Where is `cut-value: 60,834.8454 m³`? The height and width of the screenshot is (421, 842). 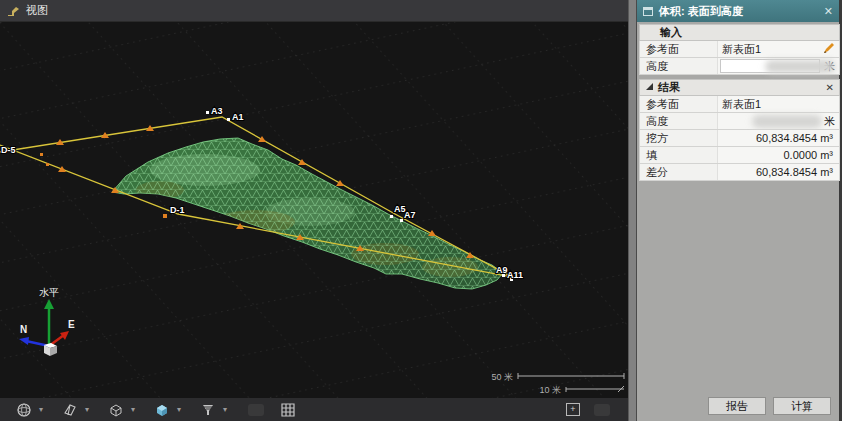
cut-value: 60,834.8454 m³ is located at coordinates (778, 138).